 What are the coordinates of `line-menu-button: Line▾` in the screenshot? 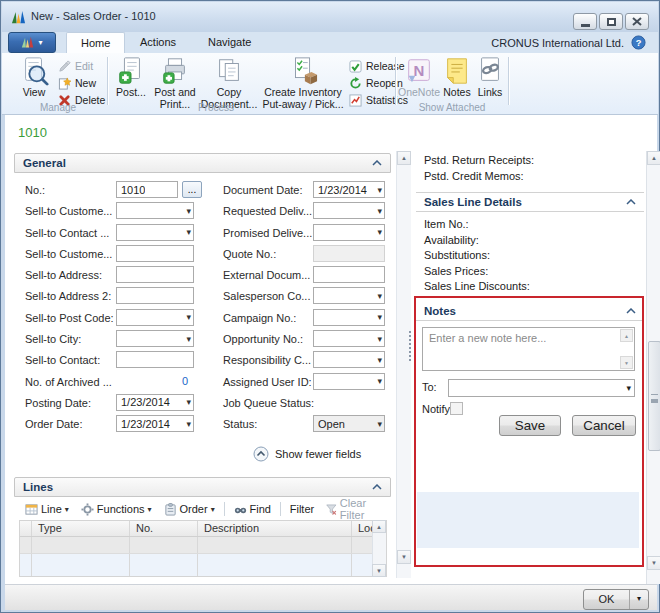 It's located at (47, 510).